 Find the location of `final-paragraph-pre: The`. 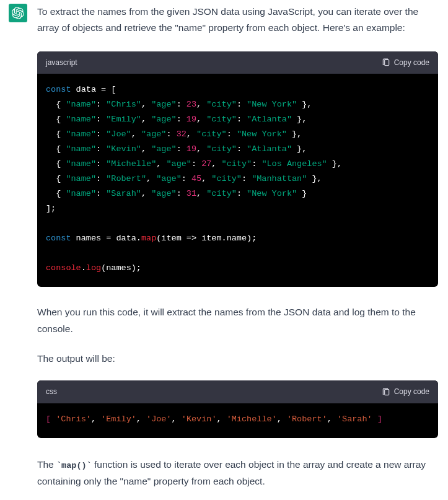

final-paragraph-pre: The is located at coordinates (47, 465).